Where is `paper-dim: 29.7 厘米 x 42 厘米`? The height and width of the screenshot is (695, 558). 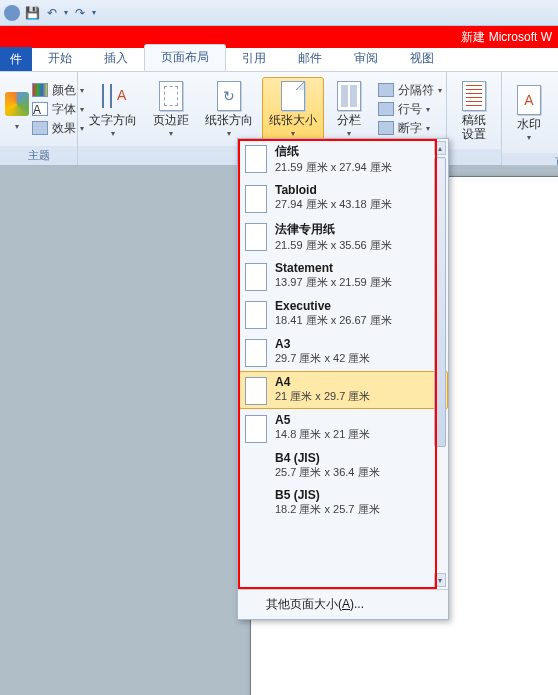
paper-dim: 29.7 厘米 x 42 厘米 is located at coordinates (322, 358).